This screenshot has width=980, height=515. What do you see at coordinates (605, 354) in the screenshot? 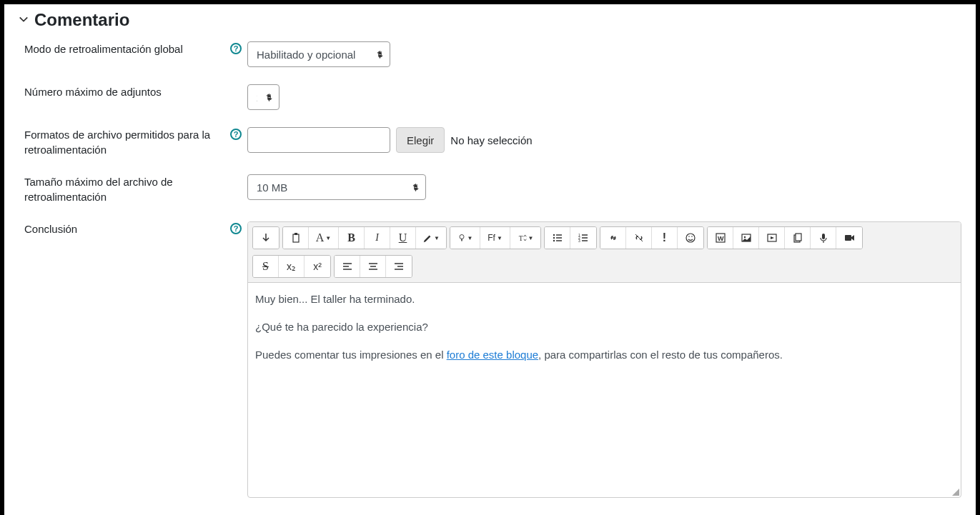
I see `conclusion-paragraph-3: Puedes comentar tus impresiones en el fo…` at bounding box center [605, 354].